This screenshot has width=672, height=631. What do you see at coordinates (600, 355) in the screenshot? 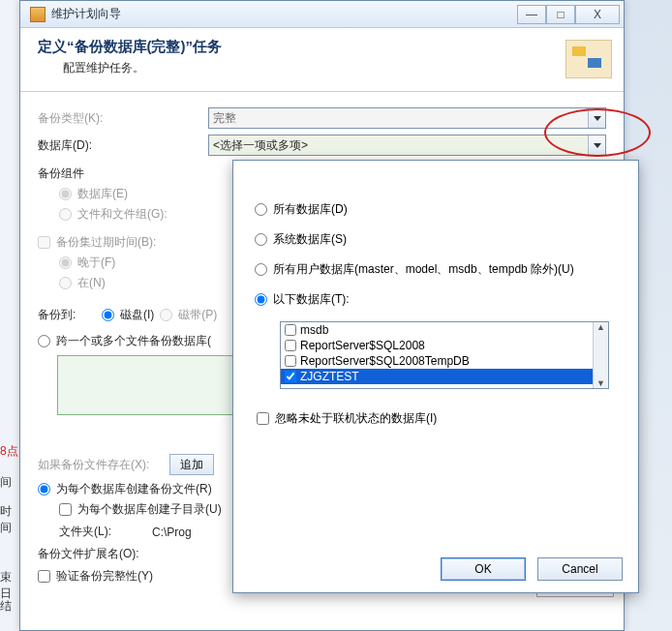
I see `scrollbar: ▲▼` at bounding box center [600, 355].